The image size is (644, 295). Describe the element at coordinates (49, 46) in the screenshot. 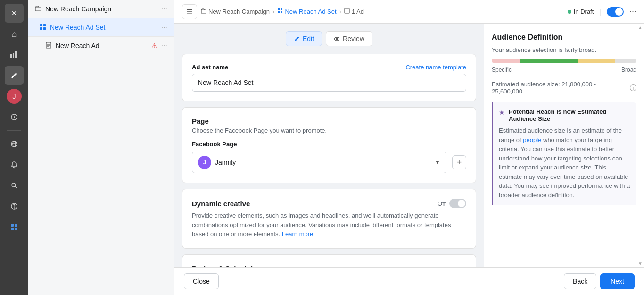

I see `ad-doc-icon` at that location.